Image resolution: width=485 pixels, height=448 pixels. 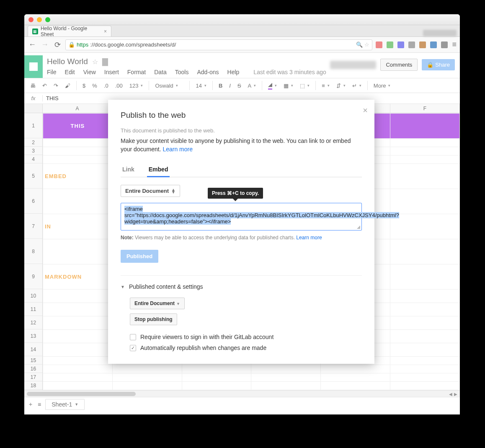 What do you see at coordinates (241, 287) in the screenshot?
I see `settings-expander: ▼ Published content & settings` at bounding box center [241, 287].